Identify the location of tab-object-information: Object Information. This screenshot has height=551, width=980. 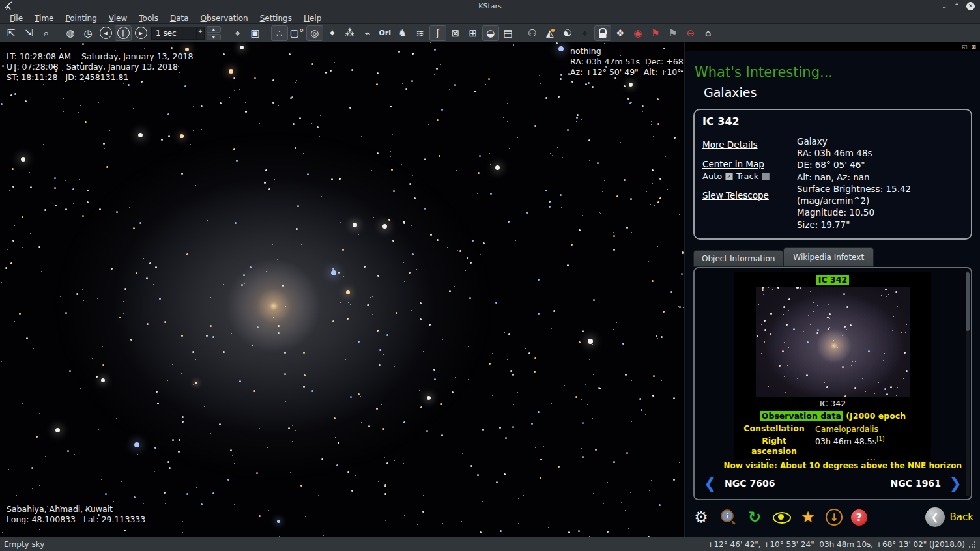
(738, 259).